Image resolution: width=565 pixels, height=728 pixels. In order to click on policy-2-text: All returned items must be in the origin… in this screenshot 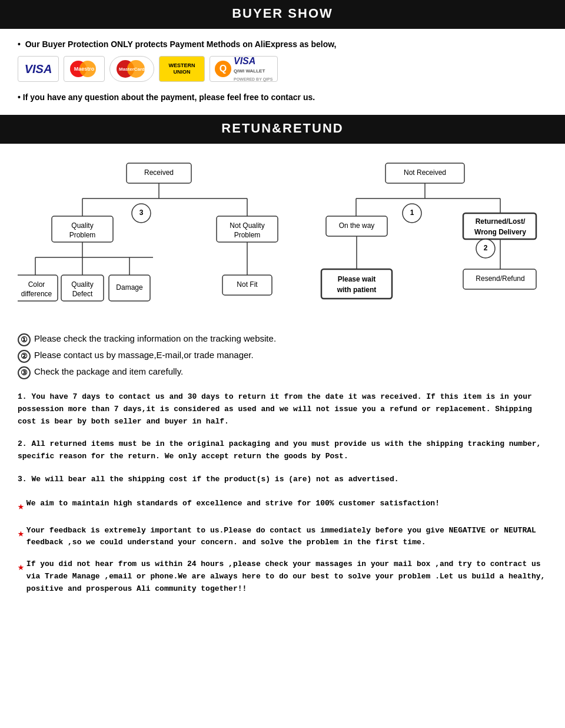, I will do `click(279, 450)`.